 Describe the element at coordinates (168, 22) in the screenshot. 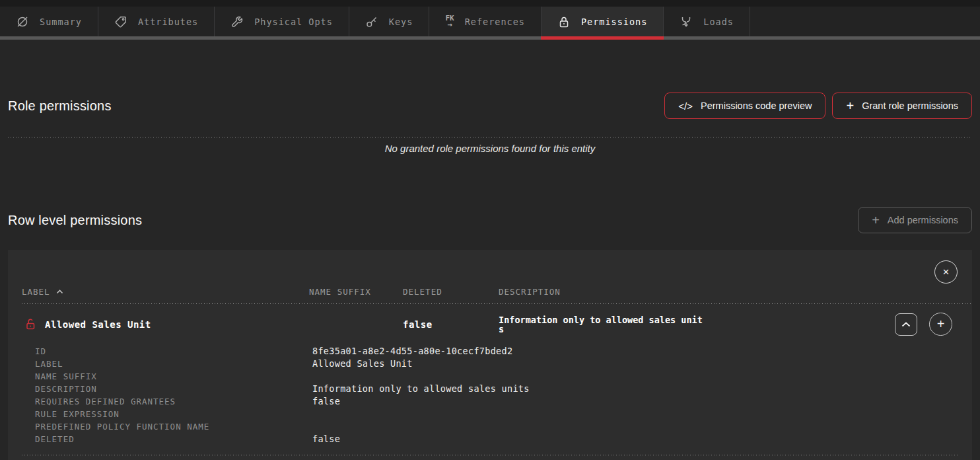

I see `tab-label: Attributes` at that location.